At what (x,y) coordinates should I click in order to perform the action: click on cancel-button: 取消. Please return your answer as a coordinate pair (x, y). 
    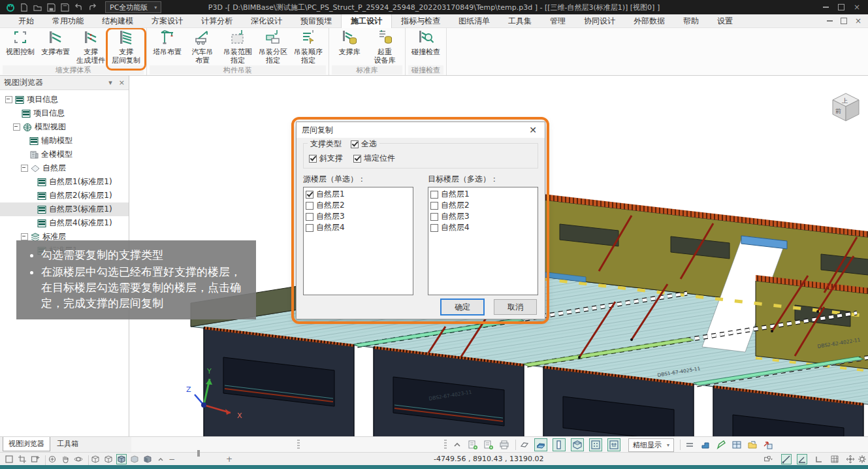
    Looking at the image, I should click on (515, 307).